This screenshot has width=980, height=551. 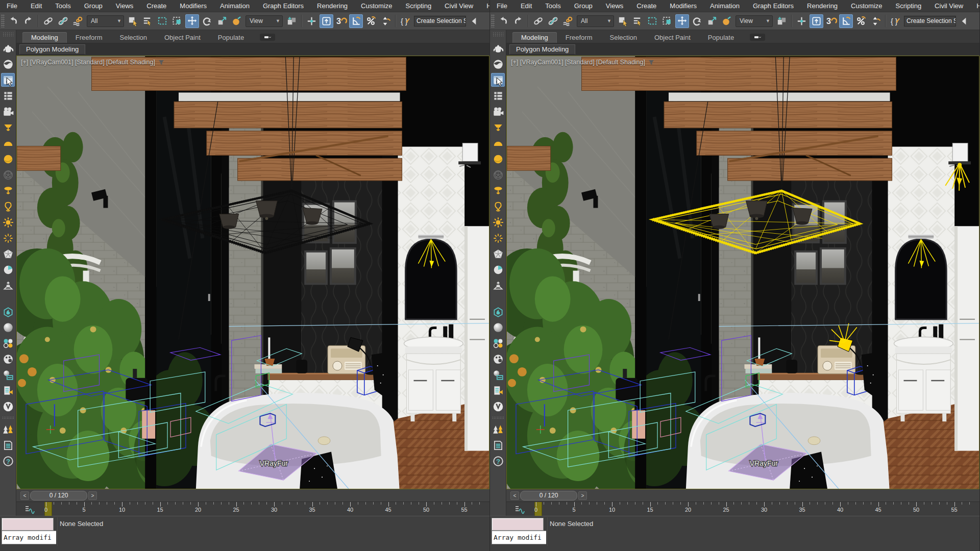 I want to click on ribbon-tab-freeform: Freeform, so click(x=579, y=38).